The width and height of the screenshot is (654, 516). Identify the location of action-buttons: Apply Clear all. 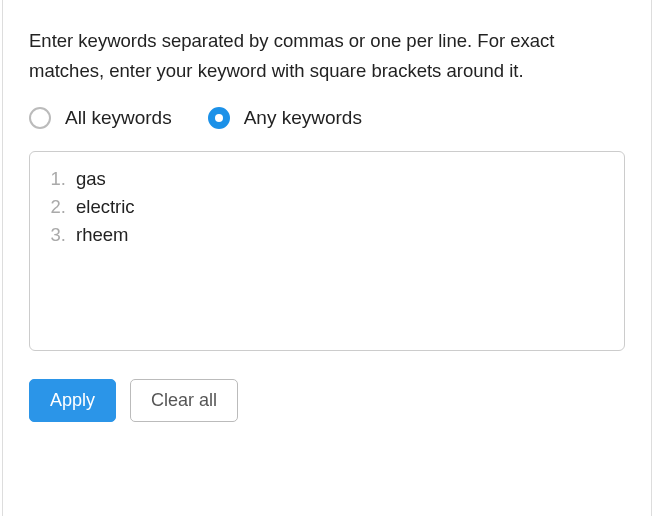
(327, 400).